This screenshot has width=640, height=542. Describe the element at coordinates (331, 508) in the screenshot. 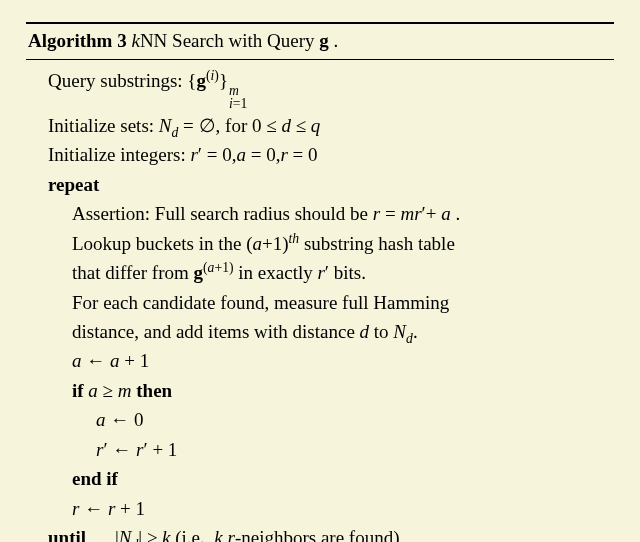

I see `line-r-inc: r ← r + 1` at that location.